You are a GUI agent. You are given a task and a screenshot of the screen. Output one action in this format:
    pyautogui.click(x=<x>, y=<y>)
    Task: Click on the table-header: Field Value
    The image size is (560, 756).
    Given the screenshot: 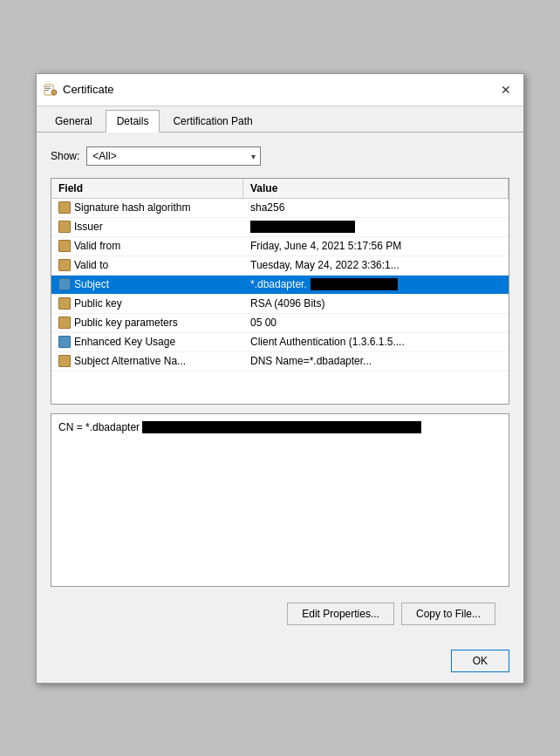 What is the action you would take?
    pyautogui.click(x=280, y=188)
    